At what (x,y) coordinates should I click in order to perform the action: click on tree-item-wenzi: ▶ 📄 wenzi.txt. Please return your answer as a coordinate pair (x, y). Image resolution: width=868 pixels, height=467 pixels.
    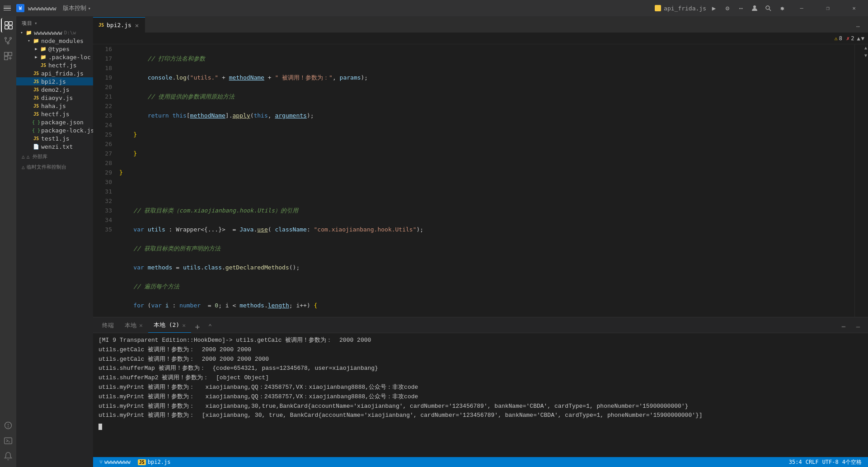
    Looking at the image, I should click on (55, 146).